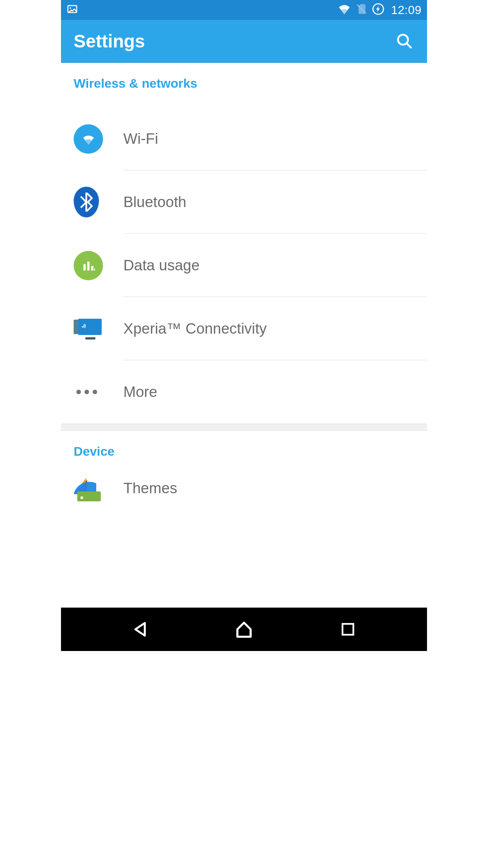  What do you see at coordinates (378, 10) in the screenshot?
I see `flash-circle-icon` at bounding box center [378, 10].